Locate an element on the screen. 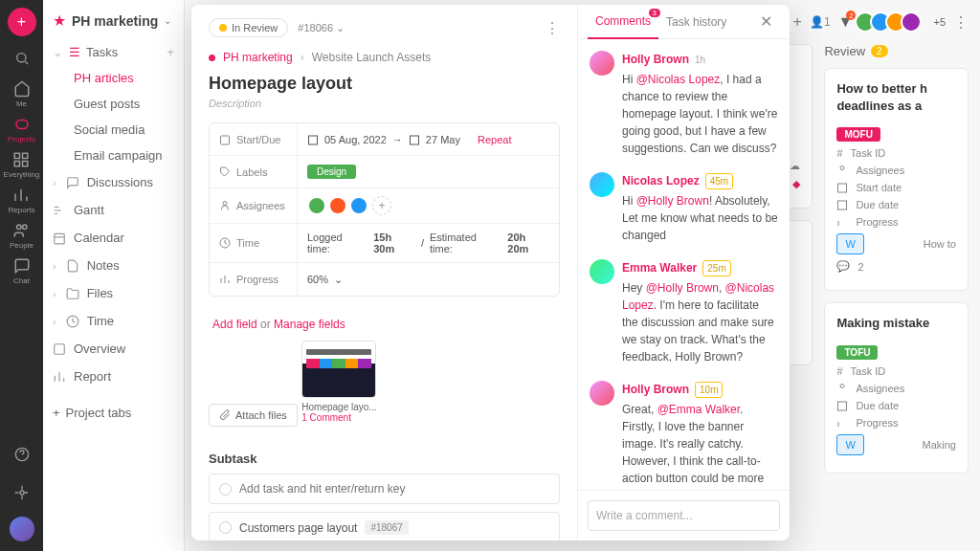  help-icon is located at coordinates (22, 454).